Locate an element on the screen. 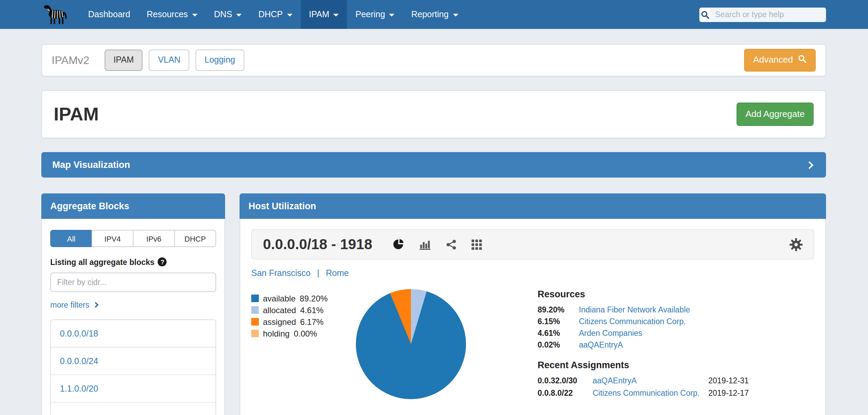 This screenshot has width=868, height=415. legend-pct: 89.20% is located at coordinates (314, 298).